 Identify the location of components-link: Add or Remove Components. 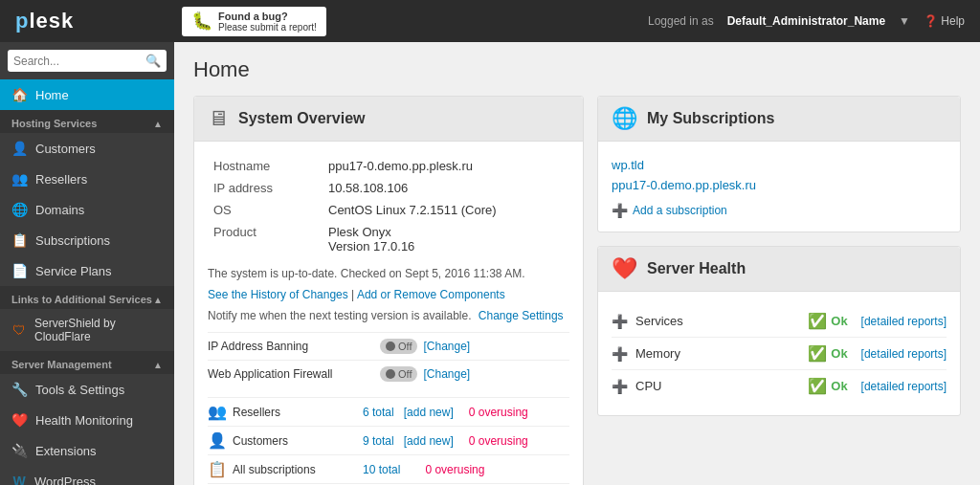
(431, 295).